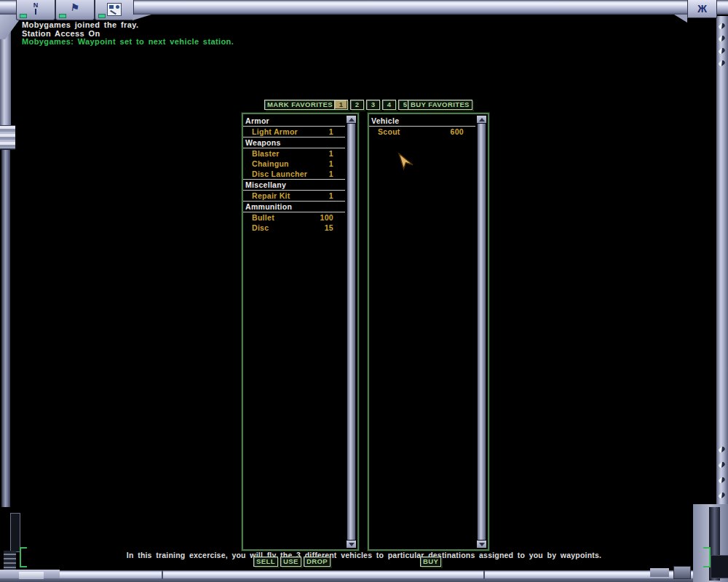  I want to click on inventory-item: Light Armor1, so click(294, 132).